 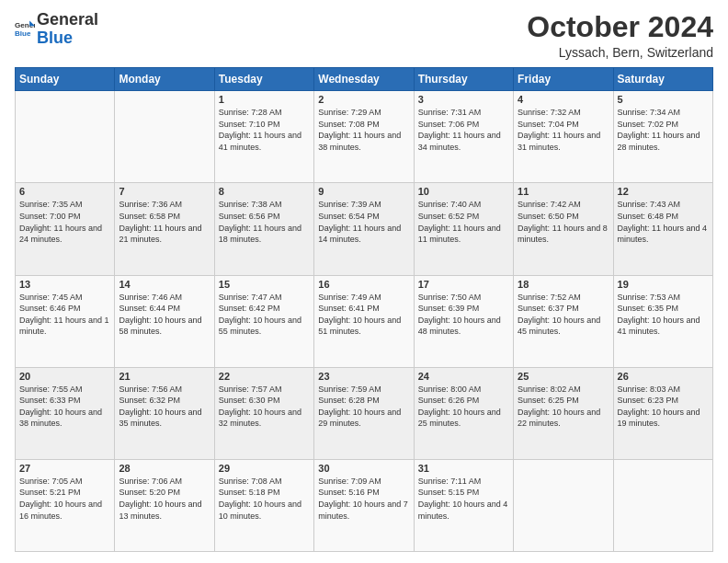 What do you see at coordinates (265, 191) in the screenshot?
I see `day-number: 8` at bounding box center [265, 191].